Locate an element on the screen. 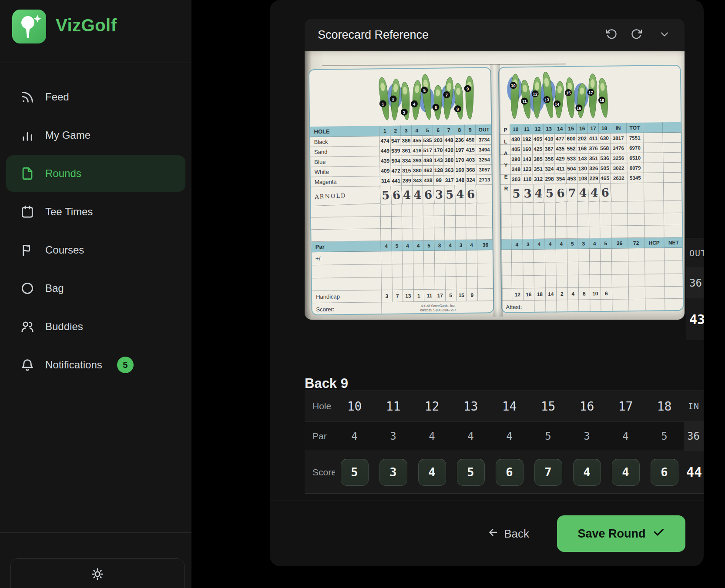 This screenshot has width=725, height=588. sidebar-item-notifications: Notifications5 is located at coordinates (96, 365).